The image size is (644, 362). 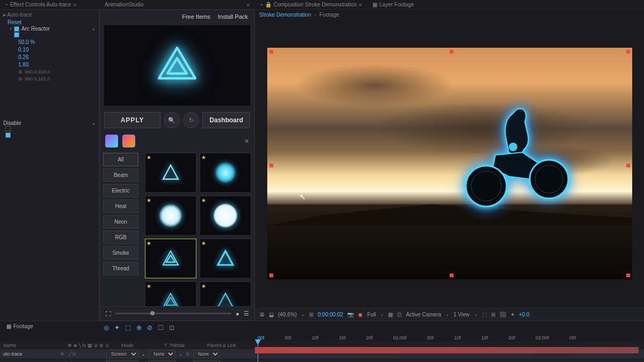 I want to click on layer-icon: ▦, so click(x=375, y=4).